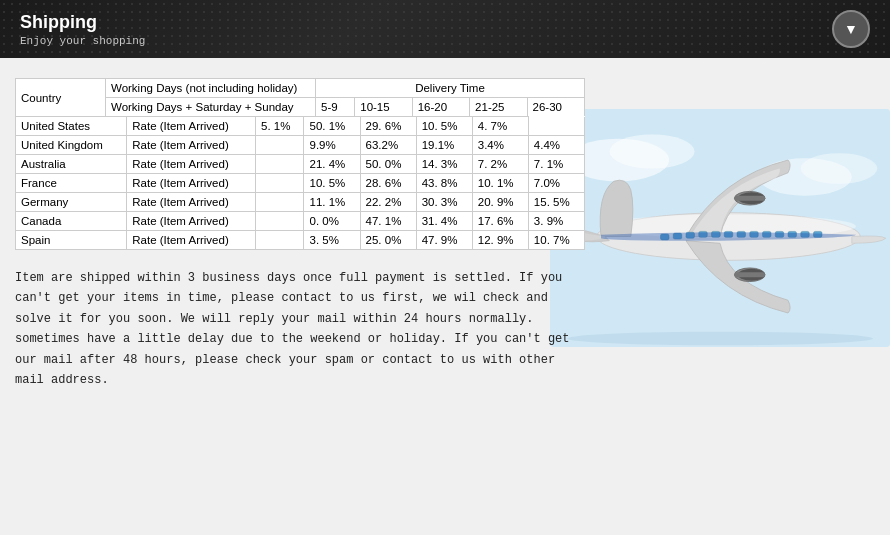 The height and width of the screenshot is (535, 890). I want to click on uk-v5: 3.4%, so click(500, 146).